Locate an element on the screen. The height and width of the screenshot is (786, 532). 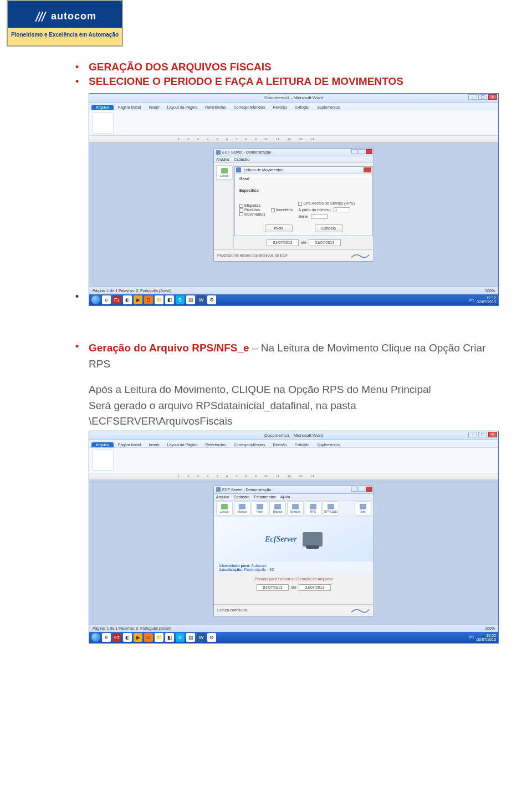
cancela-button: Cancela is located at coordinates (329, 228).